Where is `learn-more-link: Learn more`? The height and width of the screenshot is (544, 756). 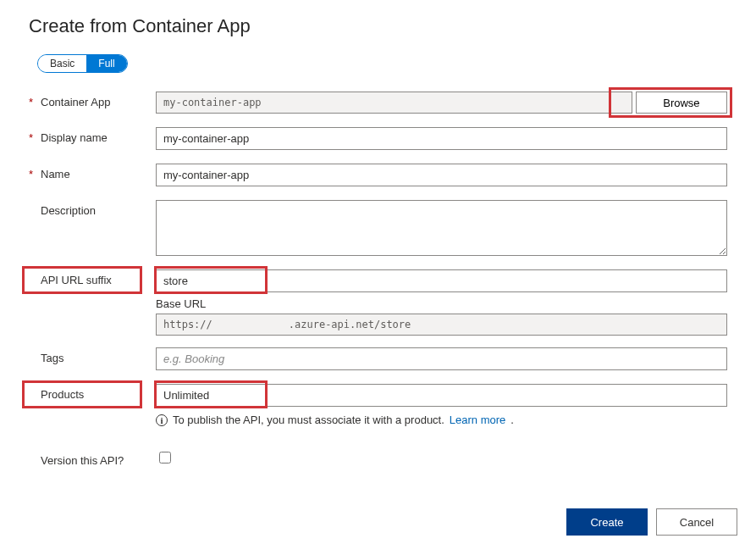 learn-more-link: Learn more is located at coordinates (477, 420).